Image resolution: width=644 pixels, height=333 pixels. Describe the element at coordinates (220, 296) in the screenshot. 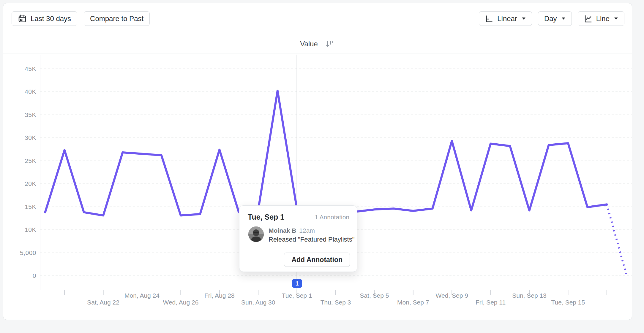

I see `x-axis-label: Fri, Aug 28` at that location.